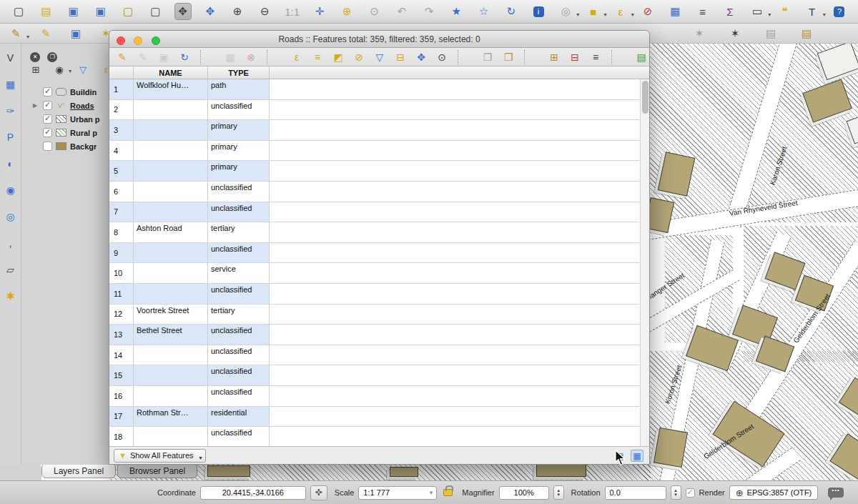 This screenshot has height=504, width=858. What do you see at coordinates (379, 315) in the screenshot?
I see `Voortrek Street: 12 Voortrek Street tertiary` at bounding box center [379, 315].